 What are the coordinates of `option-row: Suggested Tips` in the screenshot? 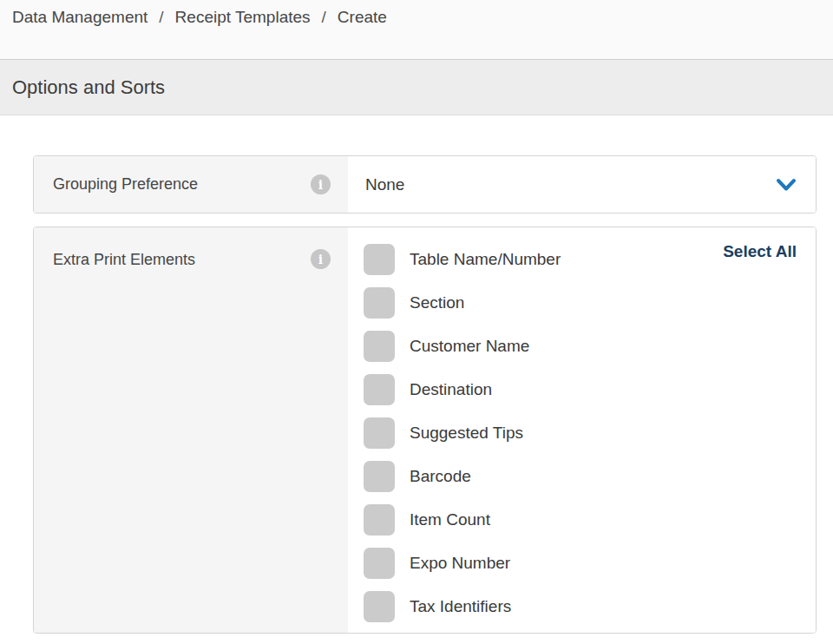 It's located at (580, 433).